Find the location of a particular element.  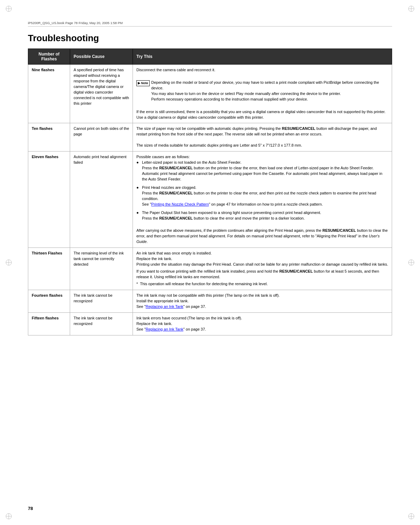

list-item: Print Head nozzles are clogged. Press th… is located at coordinates (262, 196).